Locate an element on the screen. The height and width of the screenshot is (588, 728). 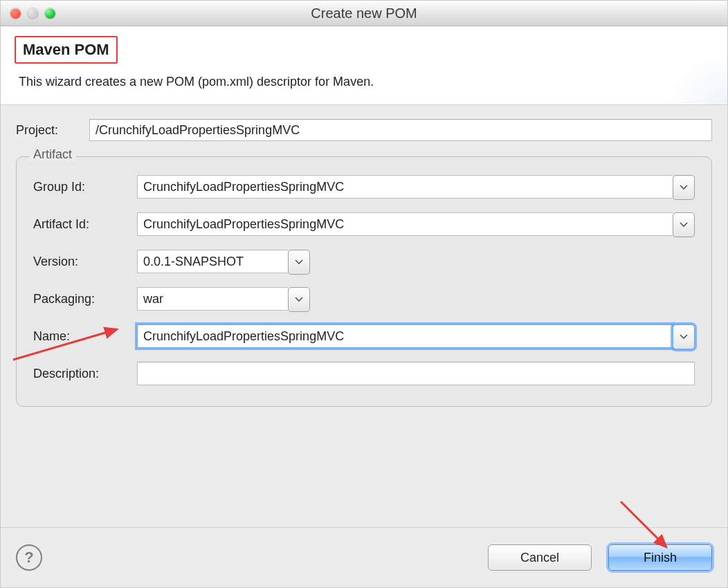
help-icon: ? is located at coordinates (29, 558).